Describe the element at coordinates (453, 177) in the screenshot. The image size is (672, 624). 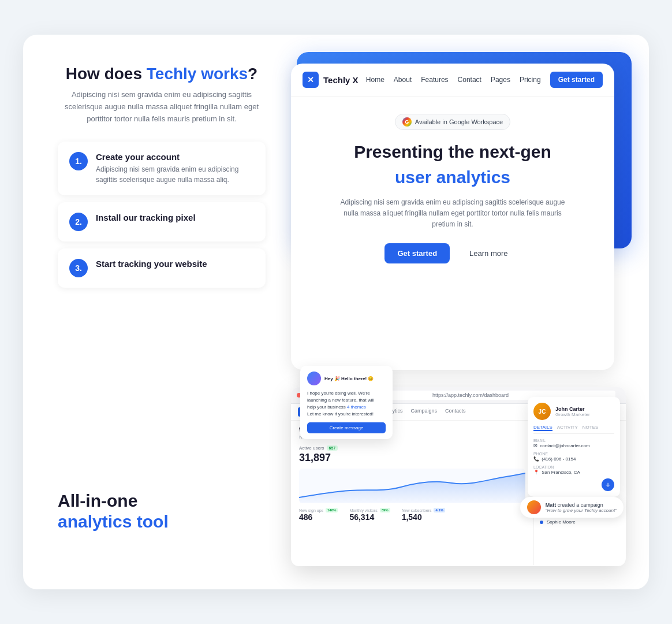
I see `hero-title-line2: user analytics` at that location.